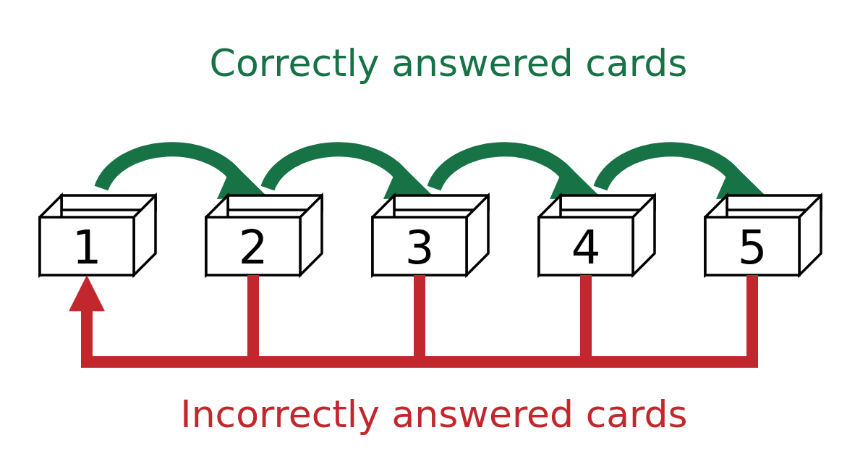  What do you see at coordinates (586, 248) in the screenshot?
I see `box-4-label: 4` at bounding box center [586, 248].